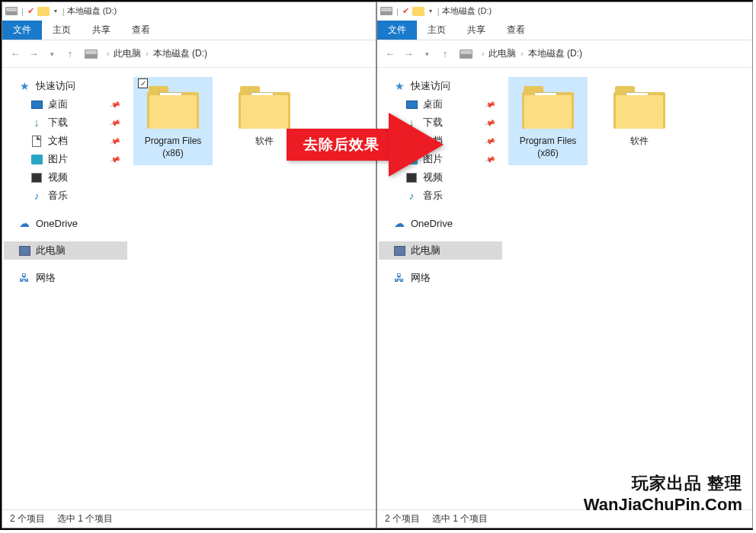  What do you see at coordinates (189, 519) in the screenshot?
I see `status-bar: 2 个项目 选中 1 个项目` at bounding box center [189, 519].